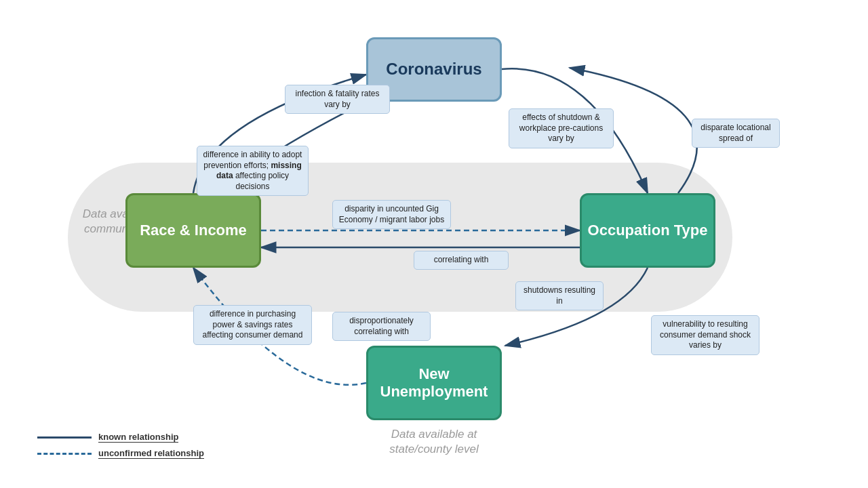  Describe the element at coordinates (434, 69) in the screenshot. I see `coronavirus-label: Coronavirus` at that location.